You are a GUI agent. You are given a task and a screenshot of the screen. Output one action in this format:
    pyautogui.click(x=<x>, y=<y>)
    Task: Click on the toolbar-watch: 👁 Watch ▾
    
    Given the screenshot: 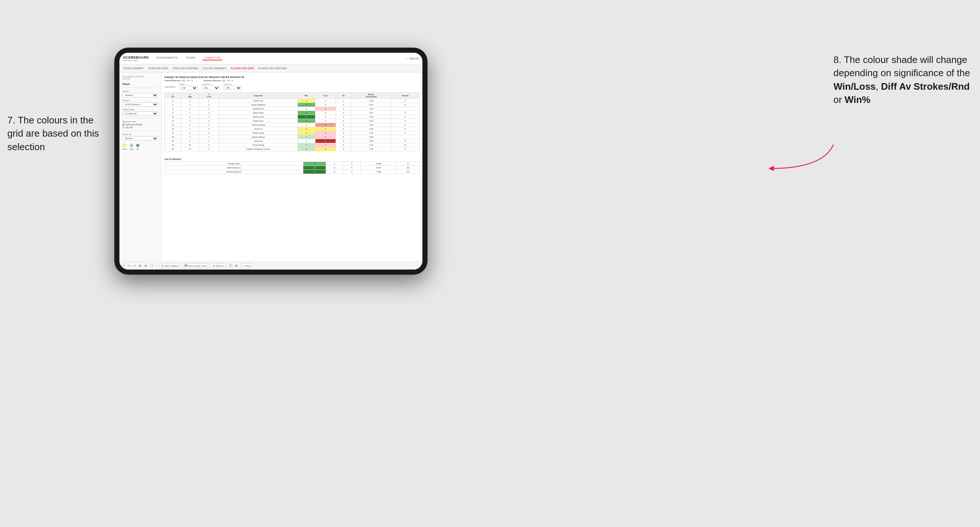 What is the action you would take?
    pyautogui.click(x=218, y=266)
    